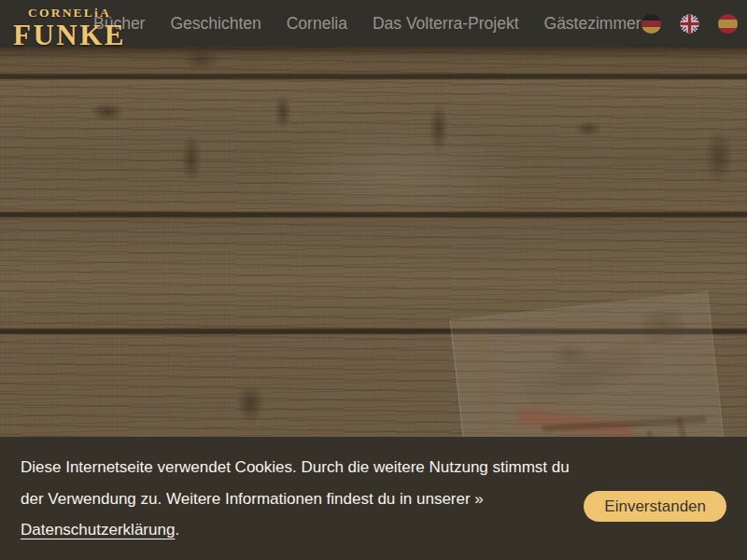 This screenshot has height=560, width=747. Describe the element at coordinates (303, 498) in the screenshot. I see `cookie-message: Diese Internetseite verwendet Cookies. D…` at that location.